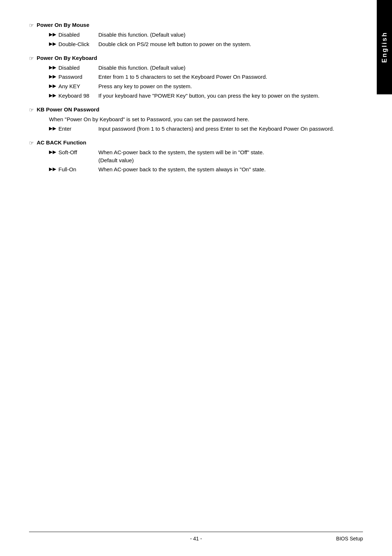 This screenshot has width=392, height=556. Describe the element at coordinates (185, 143) in the screenshot. I see `section-header-ac-back: ☞ AC BACK Function` at that location.